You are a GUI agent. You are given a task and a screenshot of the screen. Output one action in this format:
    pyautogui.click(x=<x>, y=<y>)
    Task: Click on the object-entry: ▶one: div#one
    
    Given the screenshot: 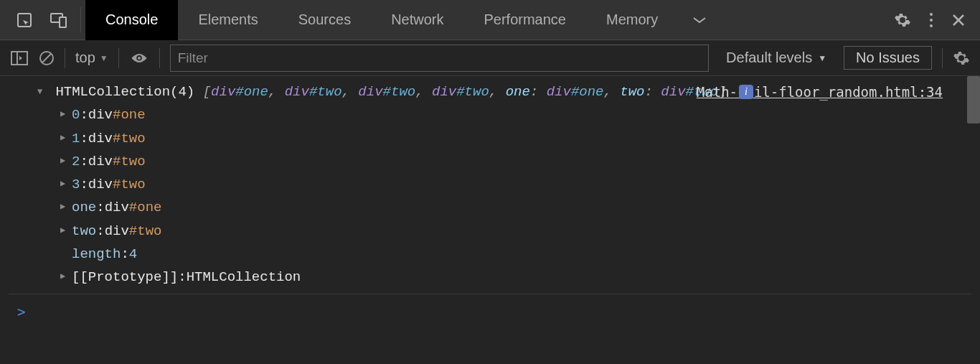 What is the action you would take?
    pyautogui.click(x=516, y=207)
    